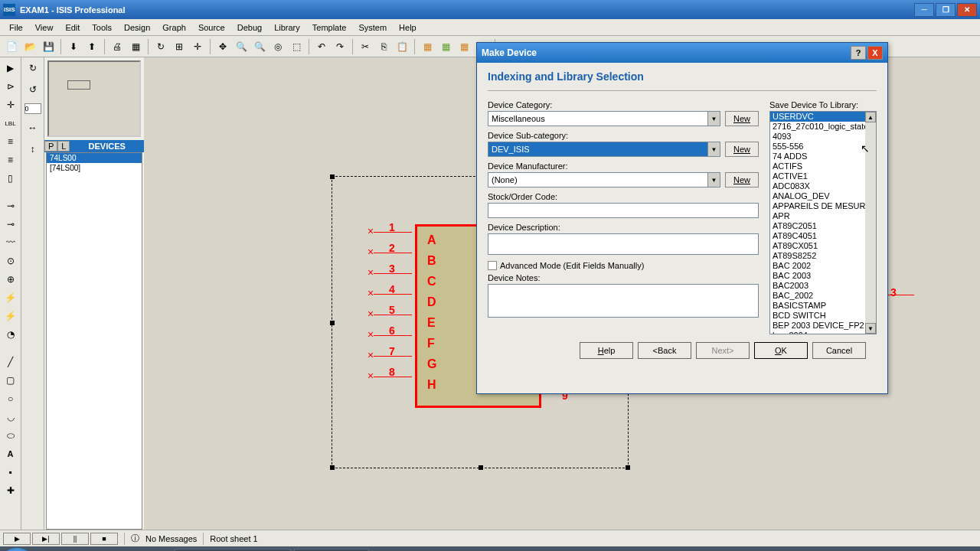 The image size is (980, 551). Describe the element at coordinates (665, 350) in the screenshot. I see `back-button: <Back` at that location.